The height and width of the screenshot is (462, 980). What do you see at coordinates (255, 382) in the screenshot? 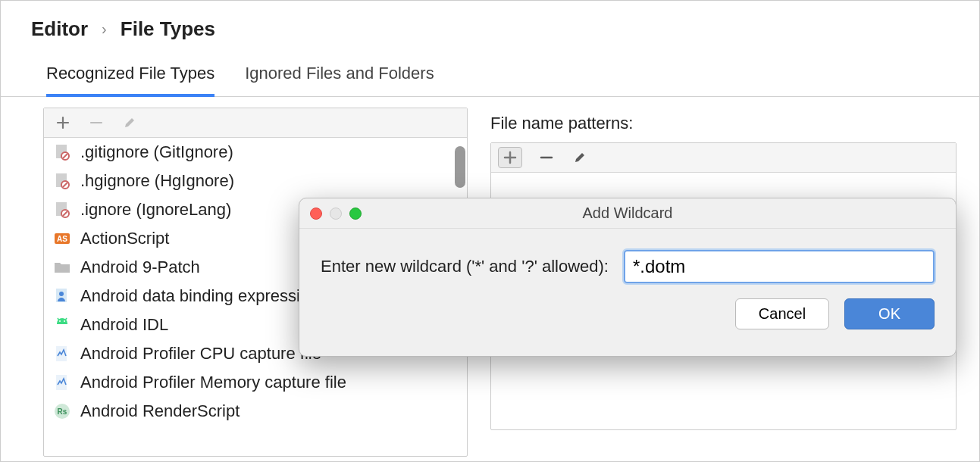
I see `list-item: Android Profiler Memory capture file` at bounding box center [255, 382].